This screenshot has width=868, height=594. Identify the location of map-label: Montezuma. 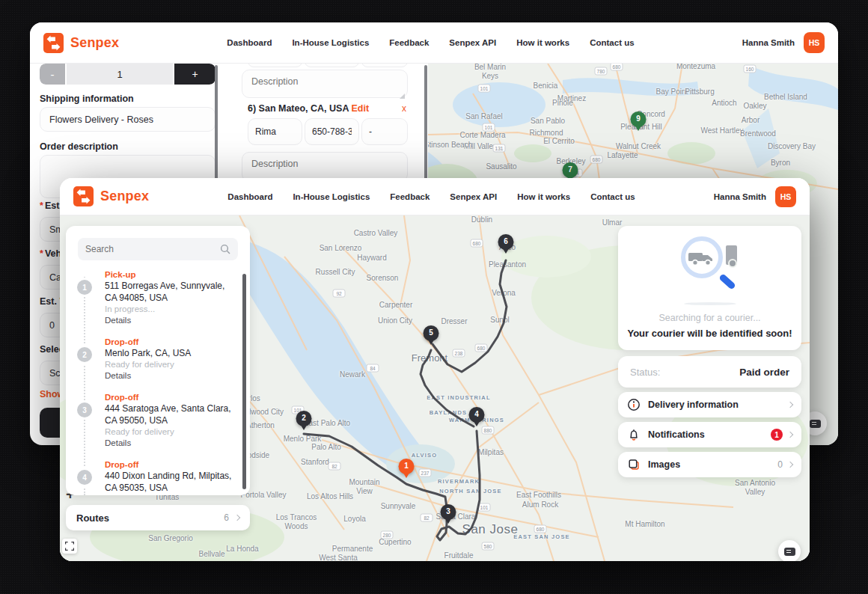
(696, 67).